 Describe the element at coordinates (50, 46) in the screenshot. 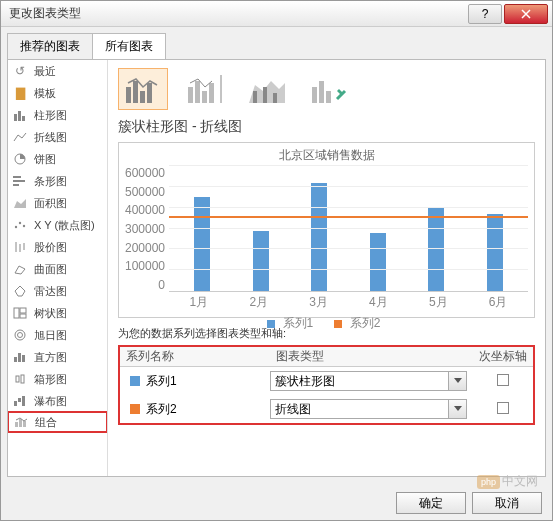

I see `tab-recommended: 推荐的图表` at that location.